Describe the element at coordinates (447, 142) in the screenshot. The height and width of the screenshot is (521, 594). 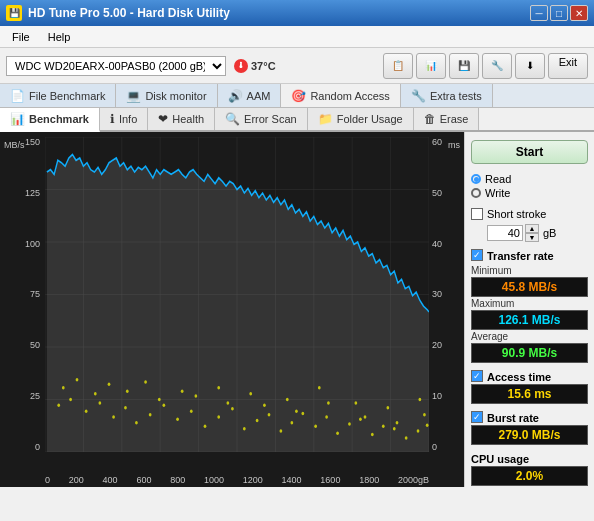
I see `y-right-60: 60` at that location.